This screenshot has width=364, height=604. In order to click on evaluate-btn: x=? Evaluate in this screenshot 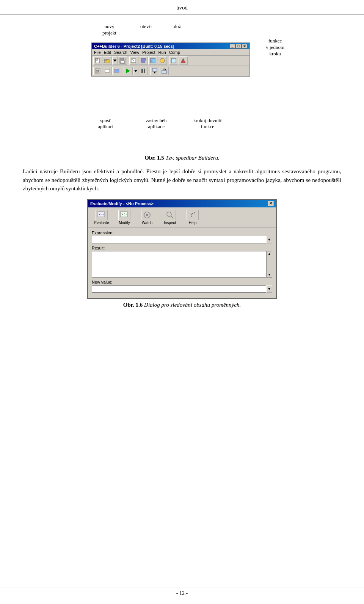, I will do `click(102, 217)`.